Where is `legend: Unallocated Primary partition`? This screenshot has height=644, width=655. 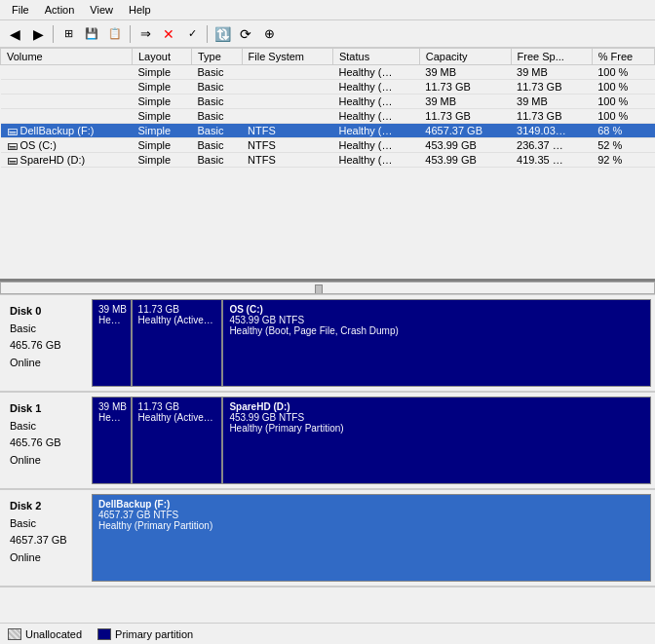 legend: Unallocated Primary partition is located at coordinates (328, 633).